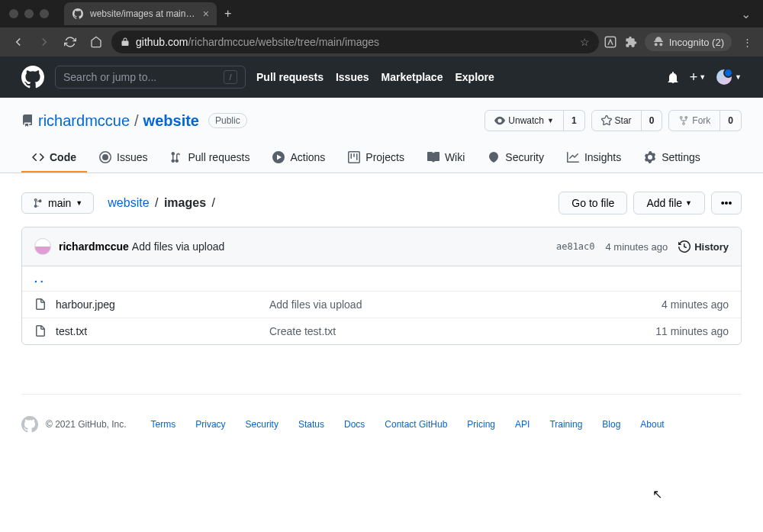 This screenshot has width=763, height=532. What do you see at coordinates (356, 42) in the screenshot?
I see `address-bar: github.com/richardmccue/website/tree/mai…` at bounding box center [356, 42].